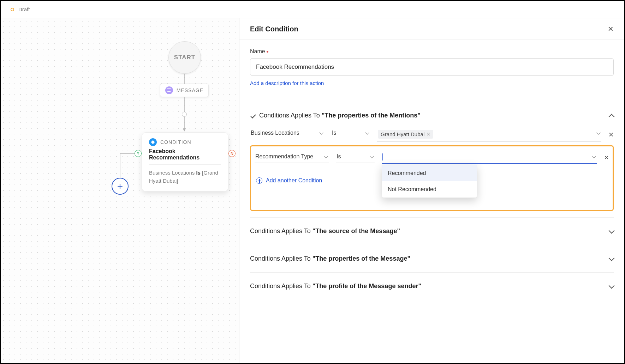  I want to click on check-icon, so click(253, 116).